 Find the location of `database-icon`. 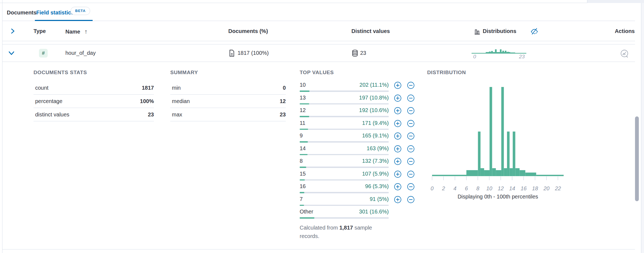

database-icon is located at coordinates (355, 53).